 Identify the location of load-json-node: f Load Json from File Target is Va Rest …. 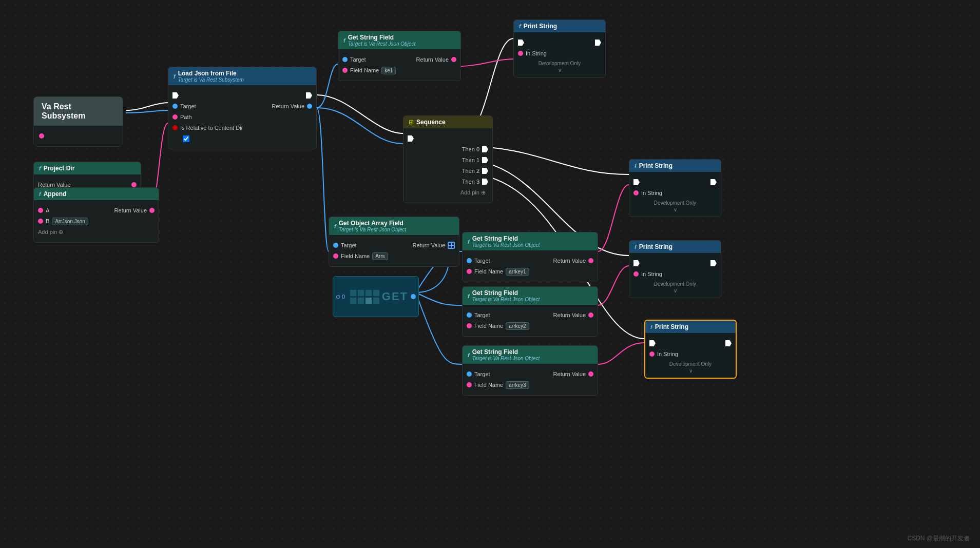
(242, 108).